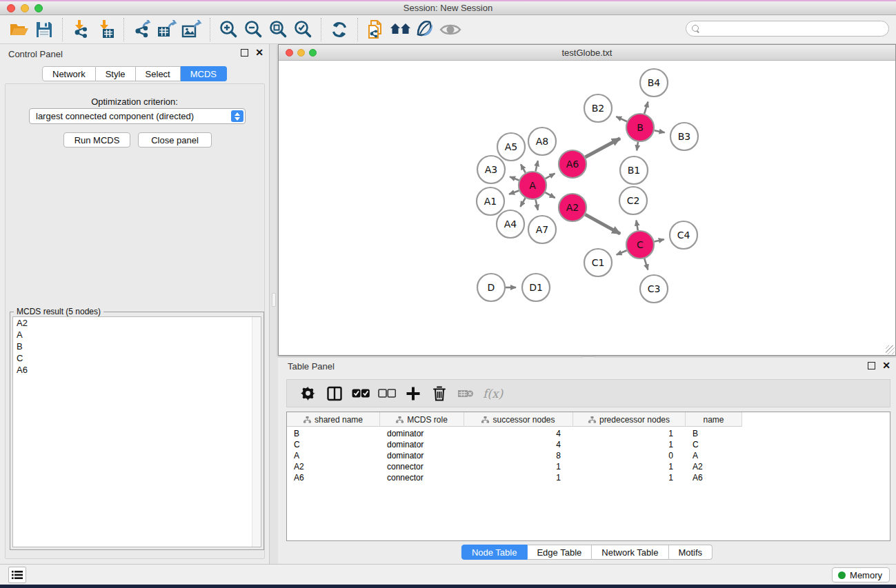 Image resolution: width=896 pixels, height=588 pixels. What do you see at coordinates (588, 476) in the screenshot?
I see `node-table: shared nameMCDS rolesuccessor nodesprede…` at bounding box center [588, 476].